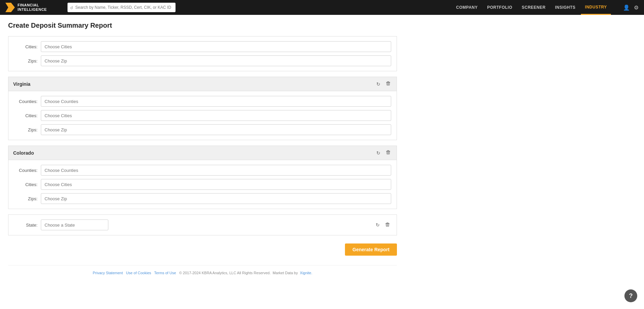 The image size is (644, 309). I want to click on search-input, so click(124, 7).